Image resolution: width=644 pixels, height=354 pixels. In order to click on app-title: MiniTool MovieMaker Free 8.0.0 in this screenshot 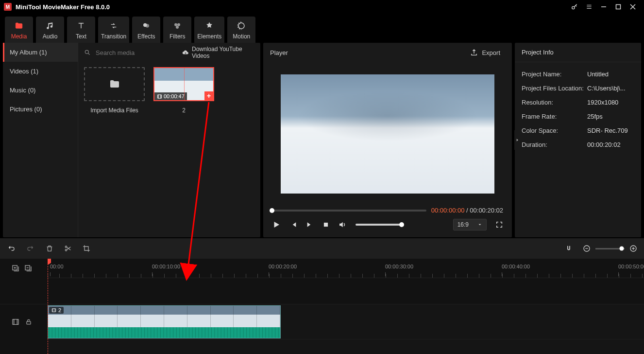, I will do `click(291, 7)`.